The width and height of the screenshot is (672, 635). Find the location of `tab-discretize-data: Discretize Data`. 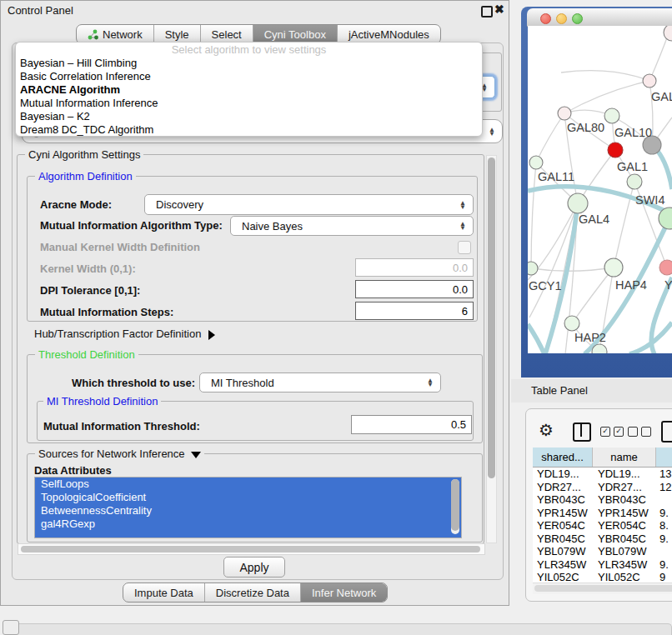

tab-discretize-data: Discretize Data is located at coordinates (252, 592).